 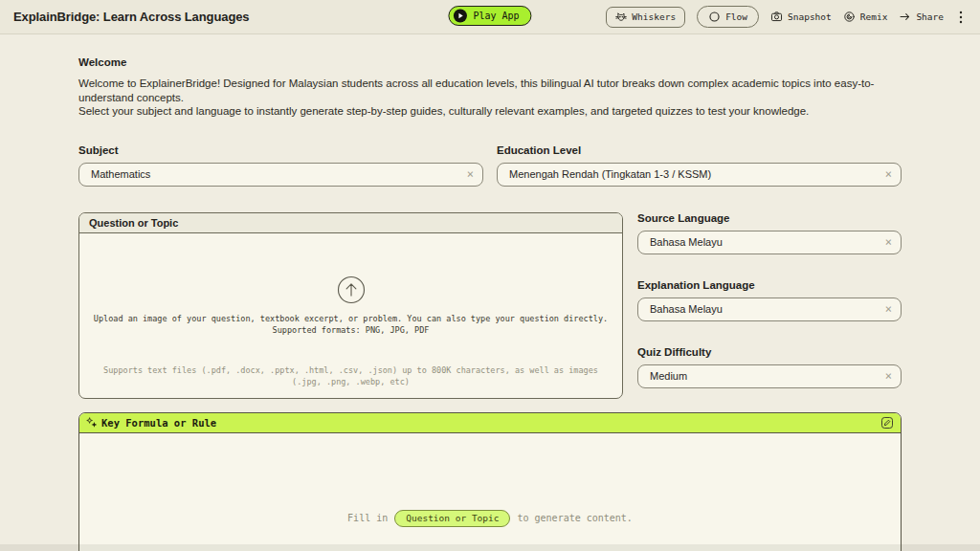 I want to click on education-level-value: Menengah Rendah (Tingkatan 1-3 / KSSM), so click(x=611, y=174).